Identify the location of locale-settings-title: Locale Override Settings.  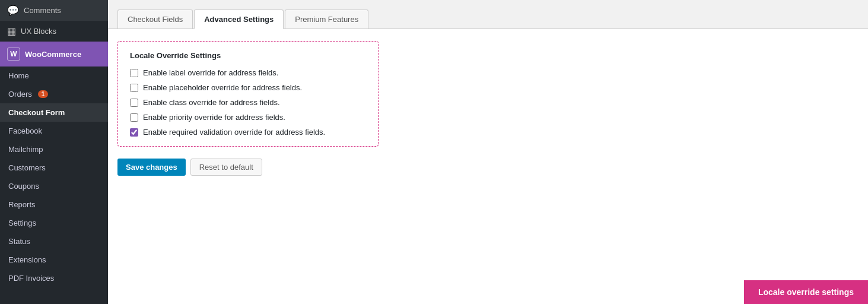
(248, 56).